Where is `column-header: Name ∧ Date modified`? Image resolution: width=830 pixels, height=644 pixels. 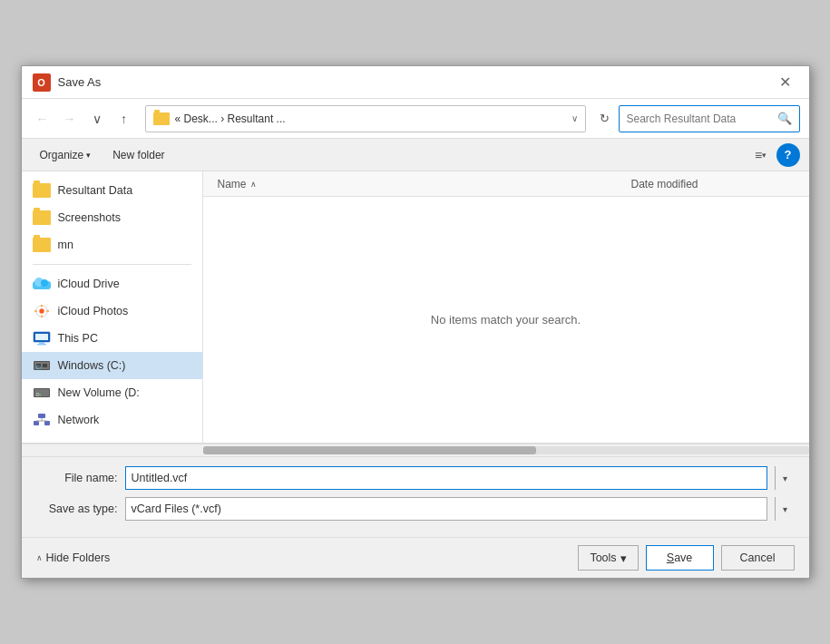
column-header: Name ∧ Date modified is located at coordinates (506, 184).